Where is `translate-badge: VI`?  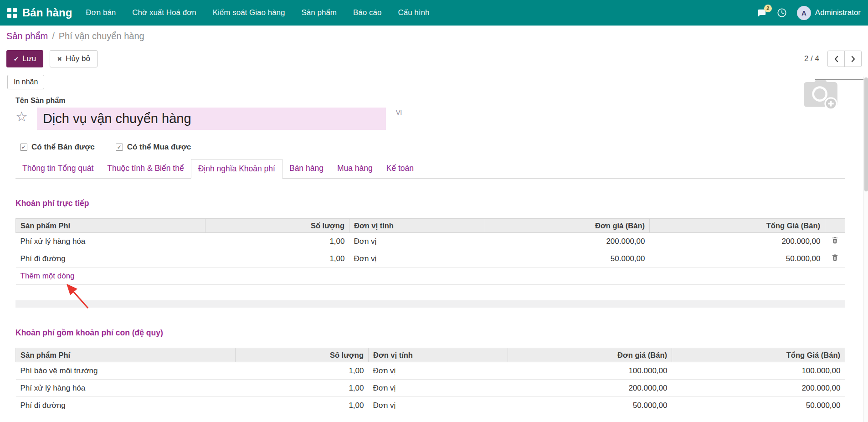
translate-badge: VI is located at coordinates (399, 113).